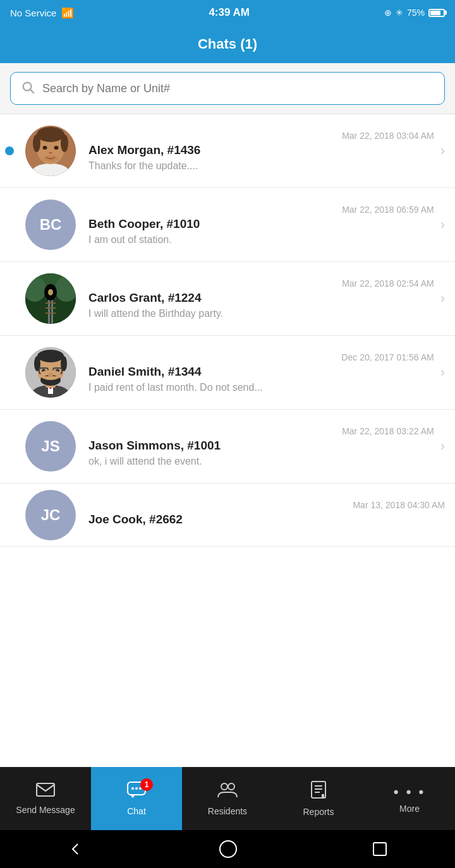 The width and height of the screenshot is (455, 868). What do you see at coordinates (410, 792) in the screenshot?
I see `more-icon: • • •` at bounding box center [410, 792].